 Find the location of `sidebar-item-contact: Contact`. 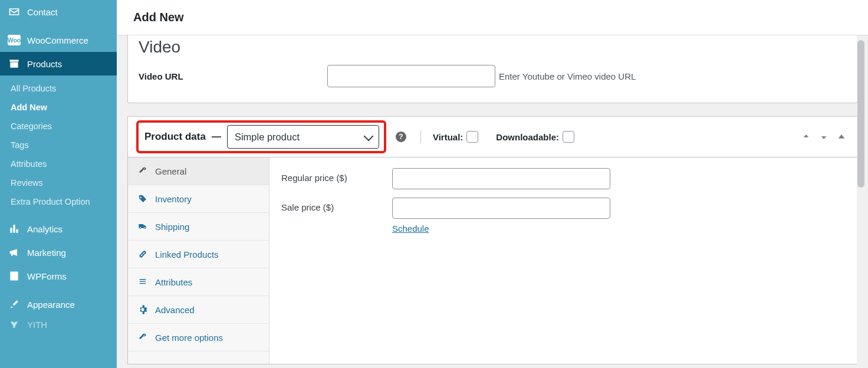

sidebar-item-contact: Contact is located at coordinates (58, 12).